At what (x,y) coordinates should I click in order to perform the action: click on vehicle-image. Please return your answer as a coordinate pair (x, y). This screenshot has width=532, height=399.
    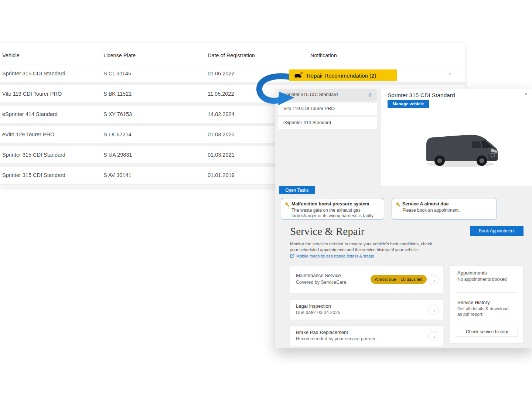
    Looking at the image, I should click on (460, 147).